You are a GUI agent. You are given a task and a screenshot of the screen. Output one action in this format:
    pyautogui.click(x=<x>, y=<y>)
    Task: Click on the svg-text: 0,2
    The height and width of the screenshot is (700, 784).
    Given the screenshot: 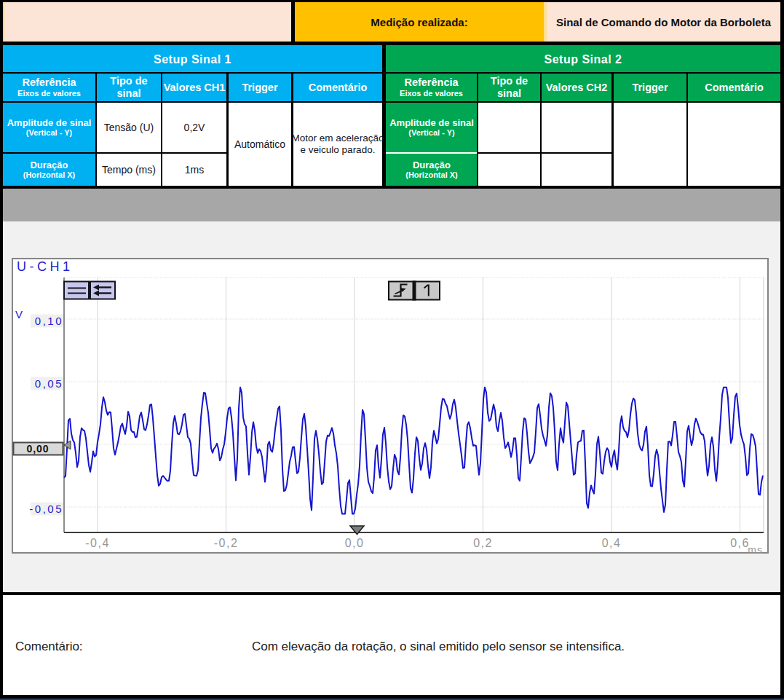 What is the action you would take?
    pyautogui.click(x=483, y=543)
    